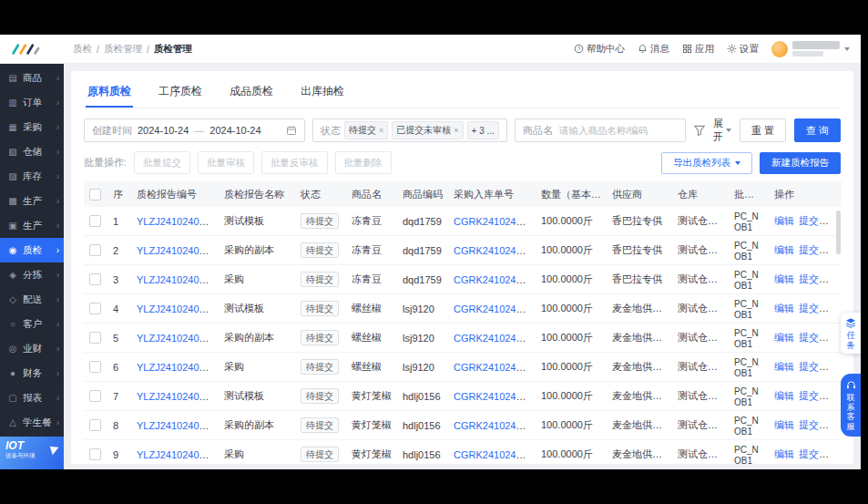 Image resolution: width=868 pixels, height=504 pixels. Describe the element at coordinates (743, 49) in the screenshot. I see `top-action-settings: 设置` at that location.